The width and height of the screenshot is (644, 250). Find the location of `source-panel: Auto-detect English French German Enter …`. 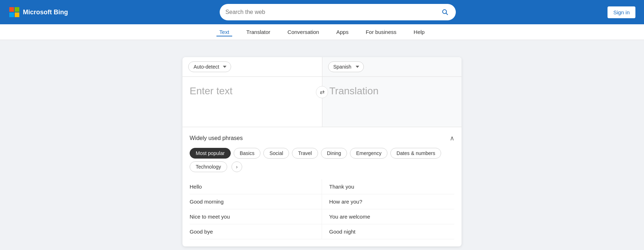

source-panel: Auto-detect English French German Enter … is located at coordinates (253, 92).